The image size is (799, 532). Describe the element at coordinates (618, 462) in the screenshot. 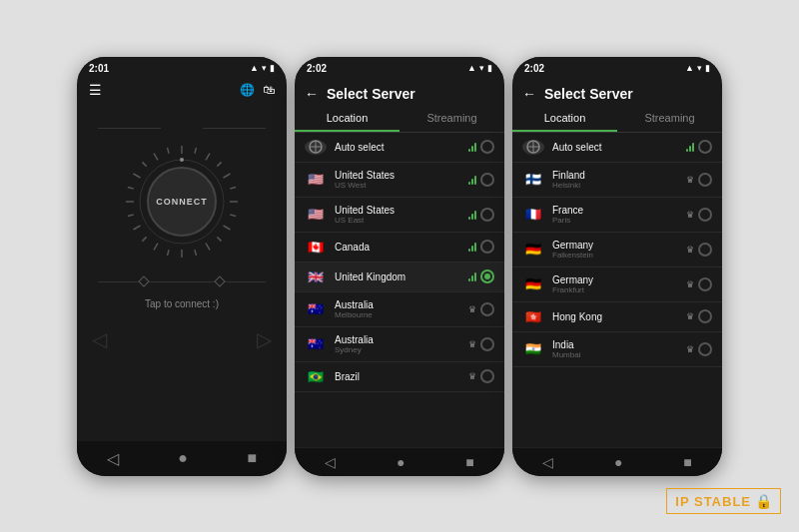

I see `home-nav-s2: ●` at that location.